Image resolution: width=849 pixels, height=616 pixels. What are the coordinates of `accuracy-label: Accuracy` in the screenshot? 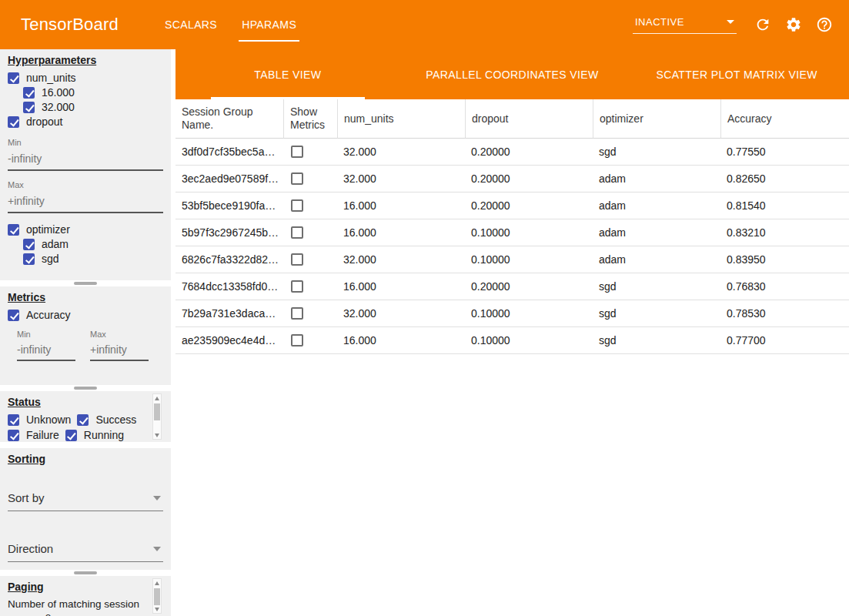 It's located at (48, 315).